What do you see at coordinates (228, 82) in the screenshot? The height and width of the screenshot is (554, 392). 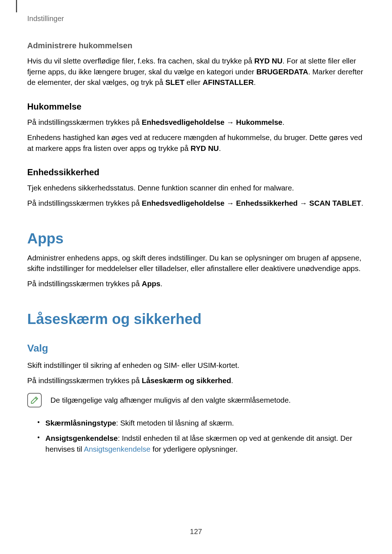 I see `bold-afinstaller: AFINSTALLER` at bounding box center [228, 82].